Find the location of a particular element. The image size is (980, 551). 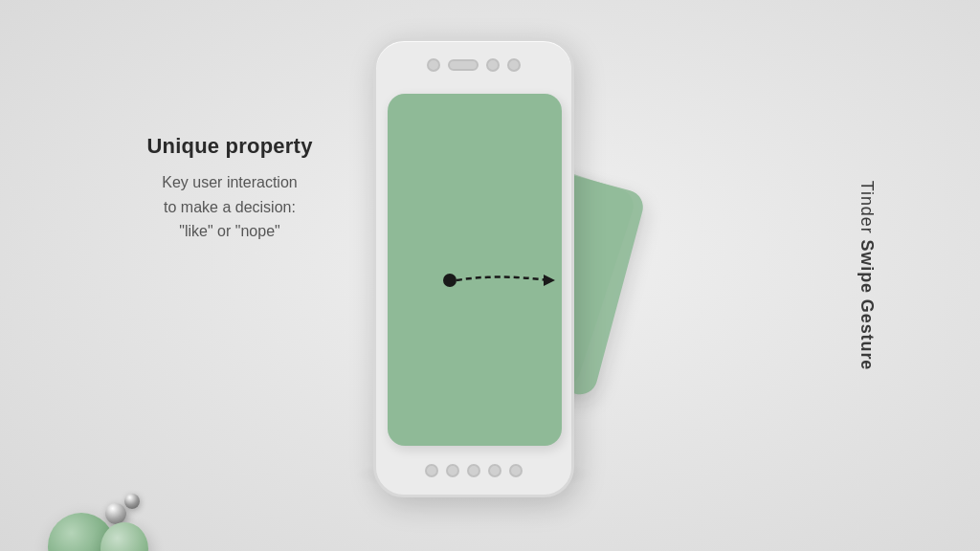

phone-bottom-buttons is located at coordinates (474, 471).